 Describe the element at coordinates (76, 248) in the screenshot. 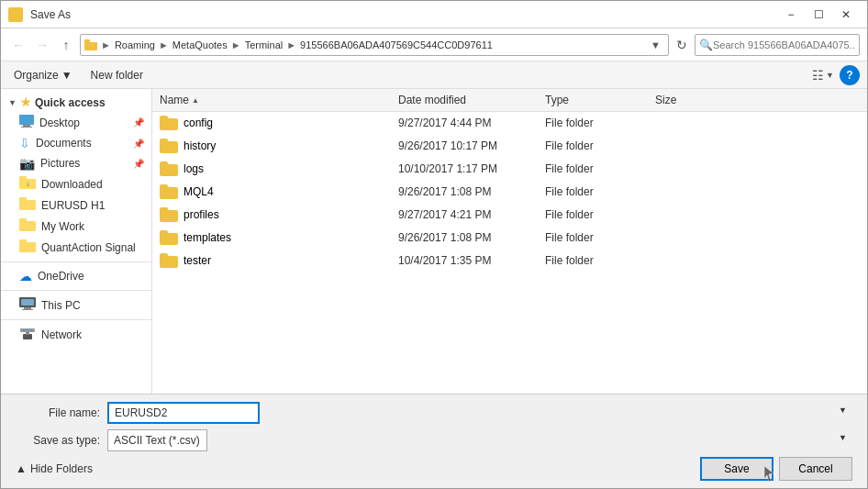

I see `sidebar-item-quantaction: QuantAction Signal` at that location.